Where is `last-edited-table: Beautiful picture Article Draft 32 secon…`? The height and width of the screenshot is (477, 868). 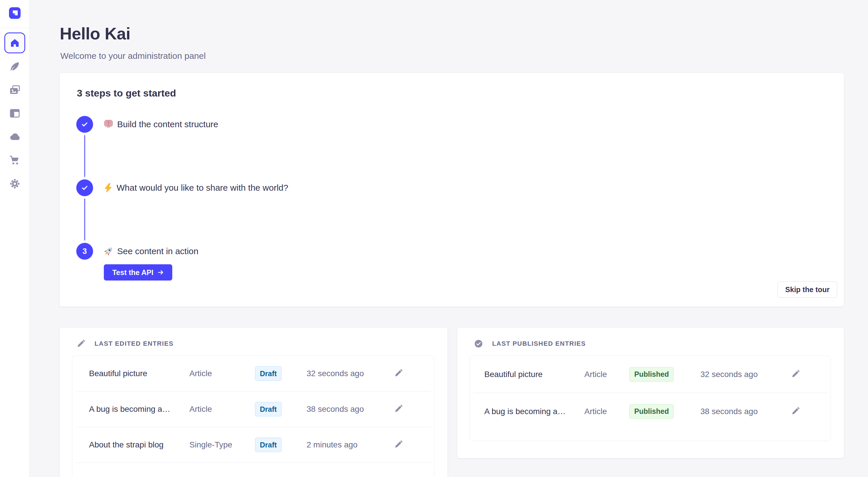 last-edited-table: Beautiful picture Article Draft 32 secon… is located at coordinates (253, 416).